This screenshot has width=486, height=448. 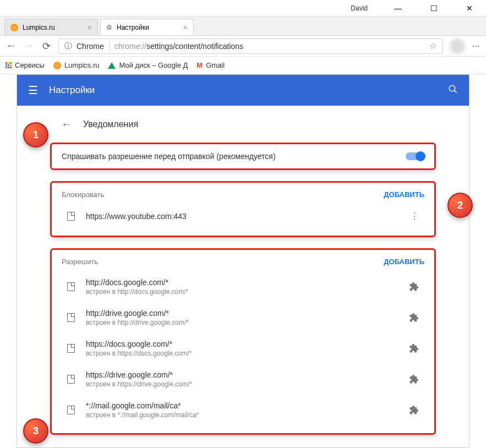 What do you see at coordinates (242, 323) in the screenshot?
I see `site-sub: встроен в http://drive.google.com/*` at bounding box center [242, 323].